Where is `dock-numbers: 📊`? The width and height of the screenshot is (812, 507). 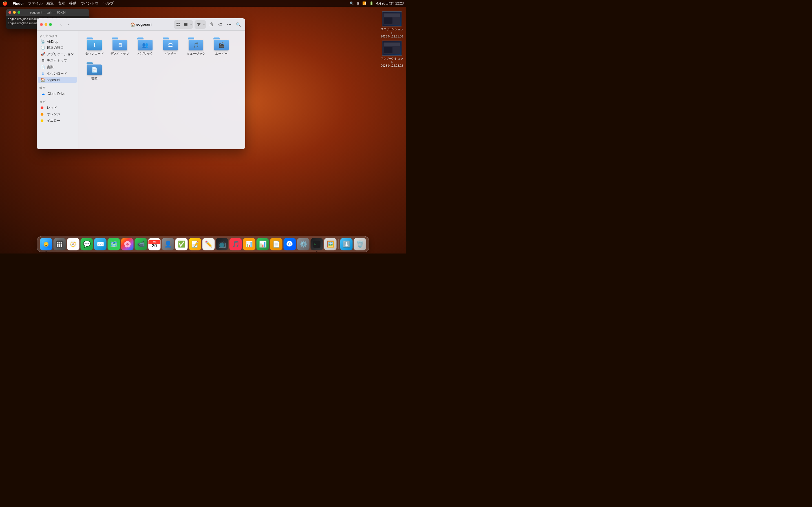
dock-numbers: 📊 is located at coordinates (263, 244).